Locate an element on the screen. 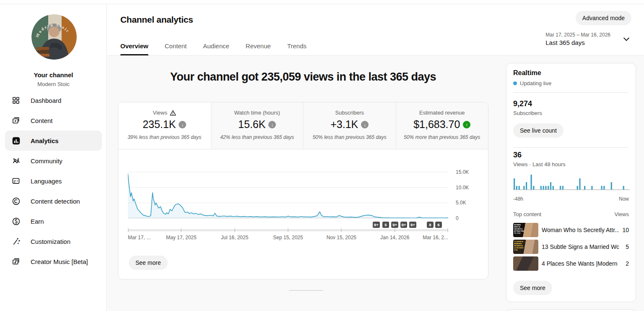  realtime-views-count: 36 is located at coordinates (571, 155).